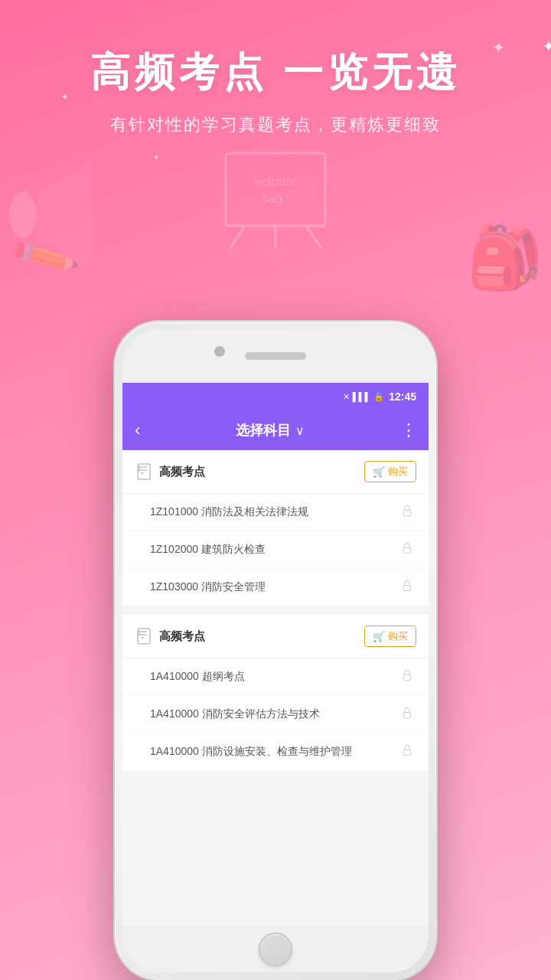 This screenshot has width=551, height=980. I want to click on nav-title-area: 选择科目 ∨, so click(270, 430).